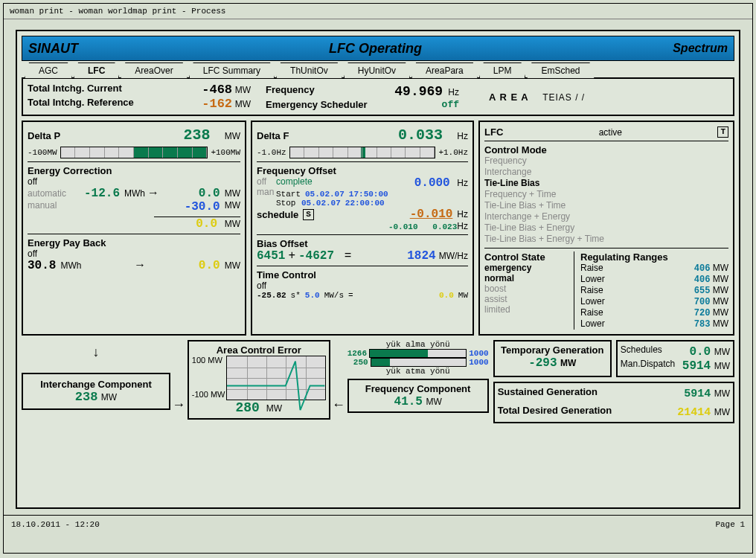 This screenshot has height=558, width=756. I want to click on tab-hyunitov: HyUnitOv, so click(377, 70).